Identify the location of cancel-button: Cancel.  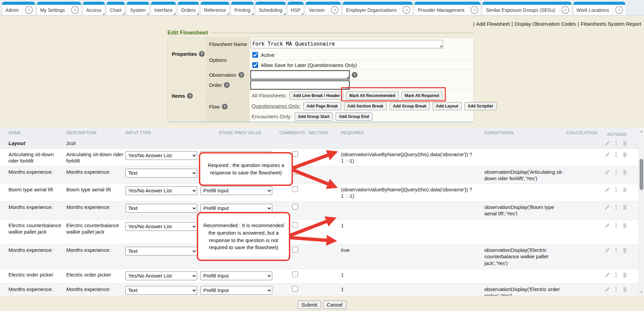
(335, 305).